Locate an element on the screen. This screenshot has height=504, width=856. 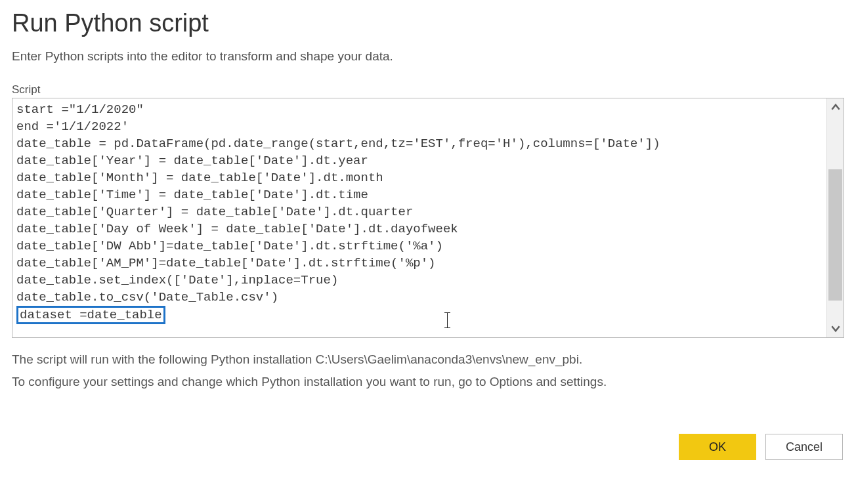
python-install-path-text: The script will run with the following P… is located at coordinates (428, 360).